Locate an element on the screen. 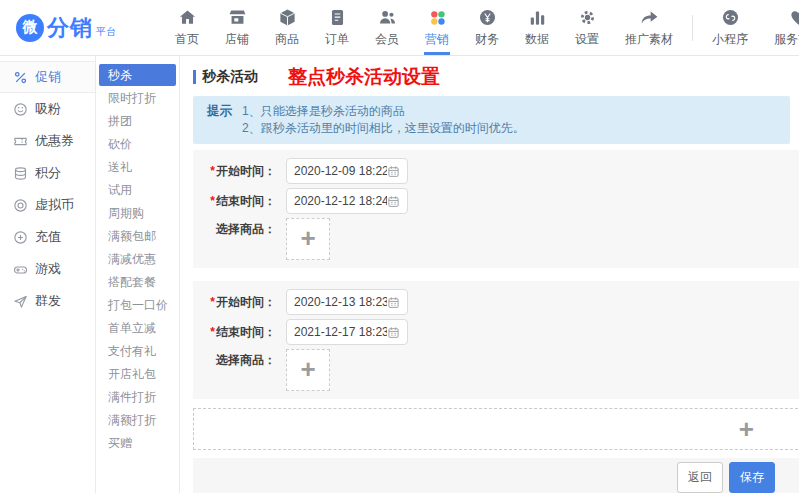 Image resolution: width=799 pixels, height=493 pixels. topnav-item-goods: 商品 is located at coordinates (287, 28).